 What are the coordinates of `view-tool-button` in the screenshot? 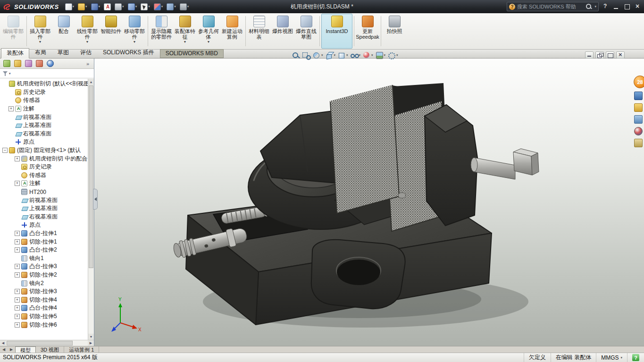 It's located at (296, 55).